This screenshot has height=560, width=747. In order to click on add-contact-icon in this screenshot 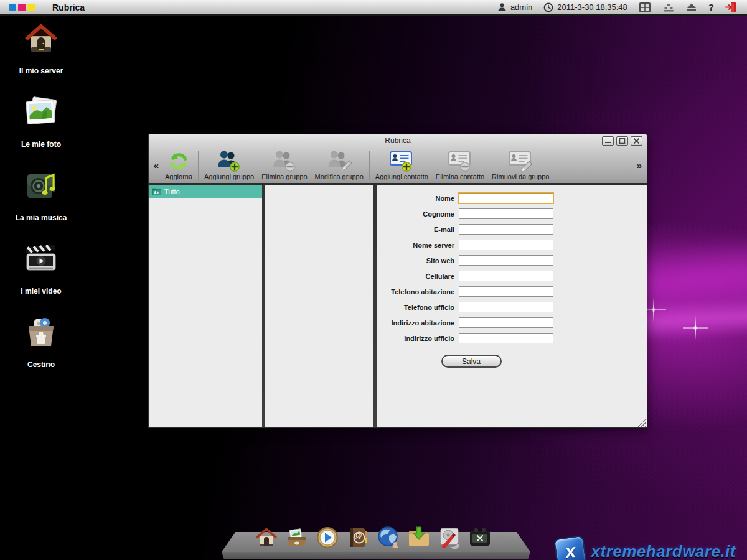, I will do `click(402, 161)`.